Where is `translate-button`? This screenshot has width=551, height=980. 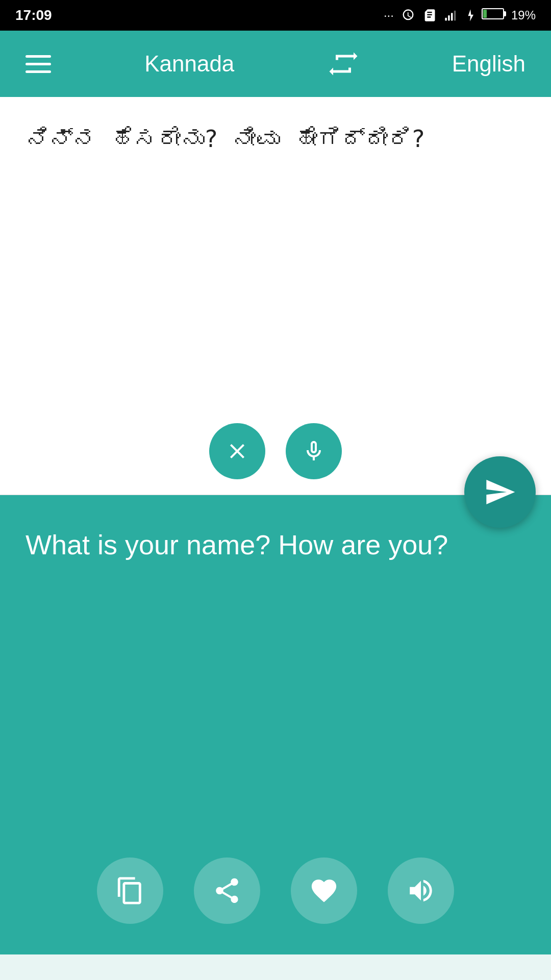
translate-button is located at coordinates (500, 492).